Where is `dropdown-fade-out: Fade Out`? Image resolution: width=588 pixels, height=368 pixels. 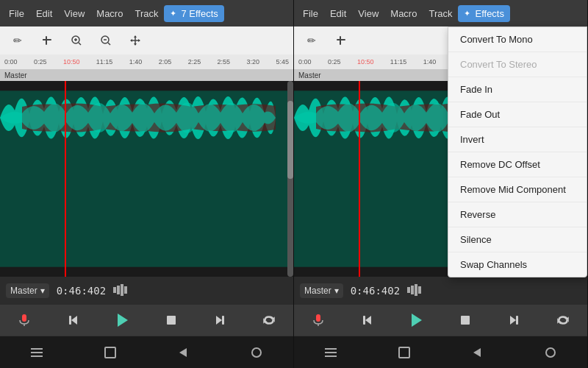 dropdown-fade-out: Fade Out is located at coordinates (517, 115).